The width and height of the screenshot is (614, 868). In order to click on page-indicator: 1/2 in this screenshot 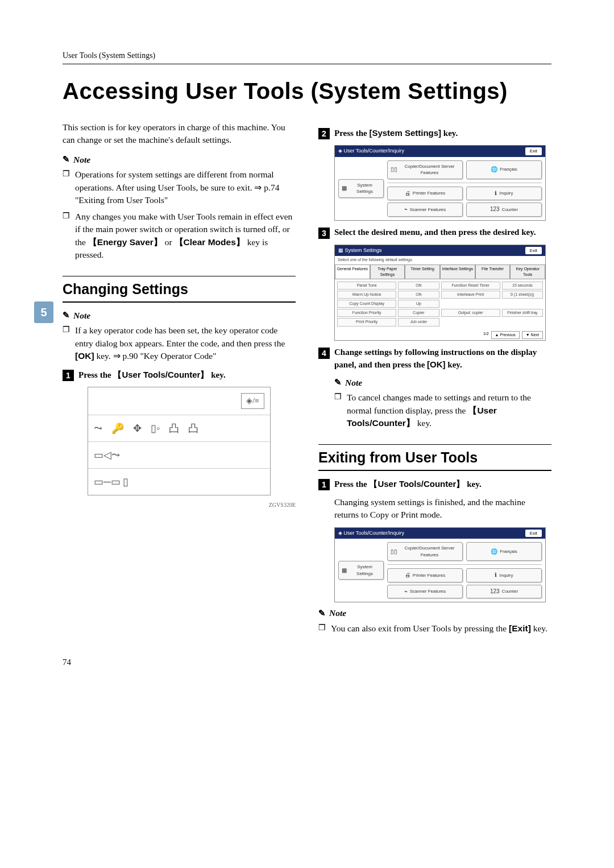, I will do `click(486, 335)`.